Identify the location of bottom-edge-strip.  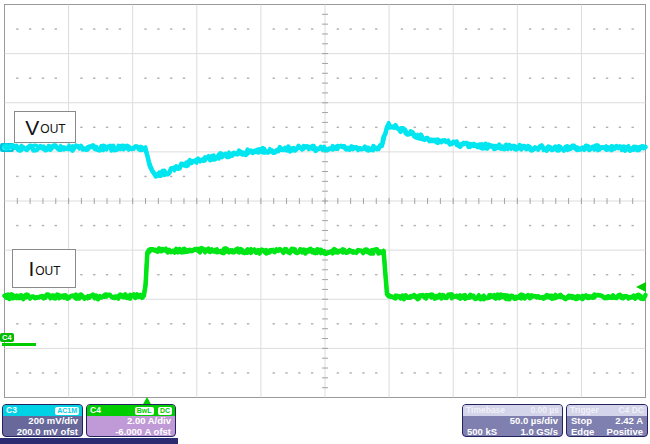
(89, 441).